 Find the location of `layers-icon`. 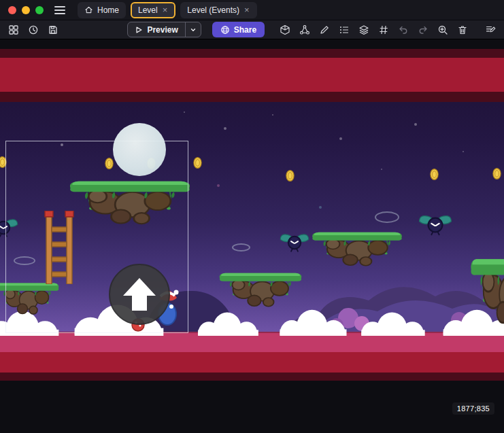

layers-icon is located at coordinates (364, 30).